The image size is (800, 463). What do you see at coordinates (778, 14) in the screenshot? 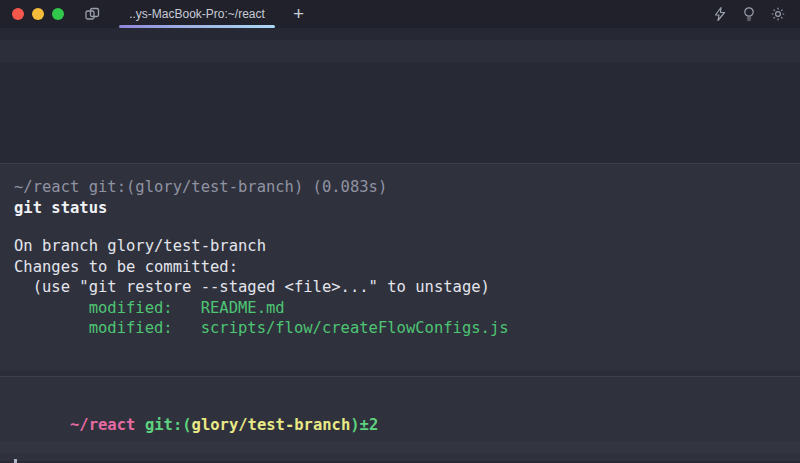
I see `gear-icon` at bounding box center [778, 14].